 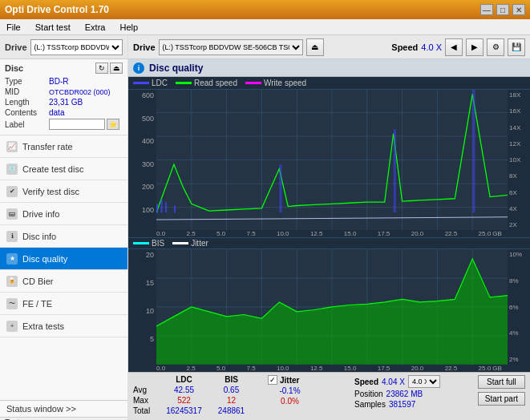 I want to click on jitter-header-label: Jitter, so click(x=289, y=380).